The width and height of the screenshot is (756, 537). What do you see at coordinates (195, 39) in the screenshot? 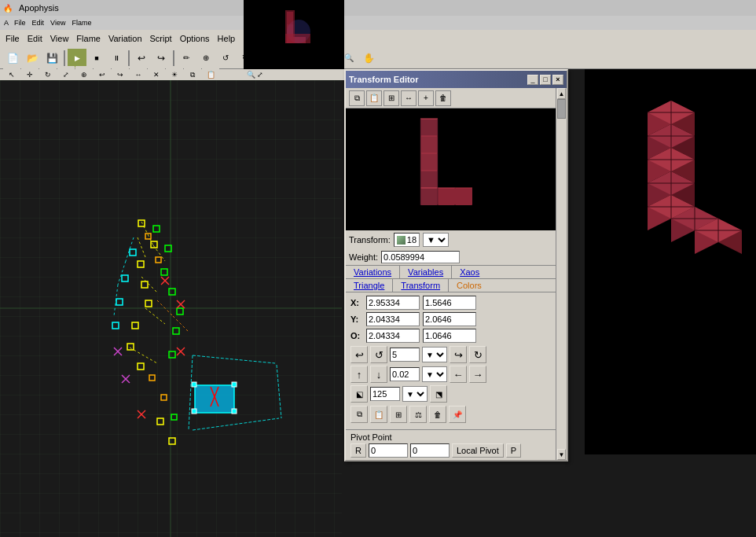
I see `menu-options: Options` at bounding box center [195, 39].